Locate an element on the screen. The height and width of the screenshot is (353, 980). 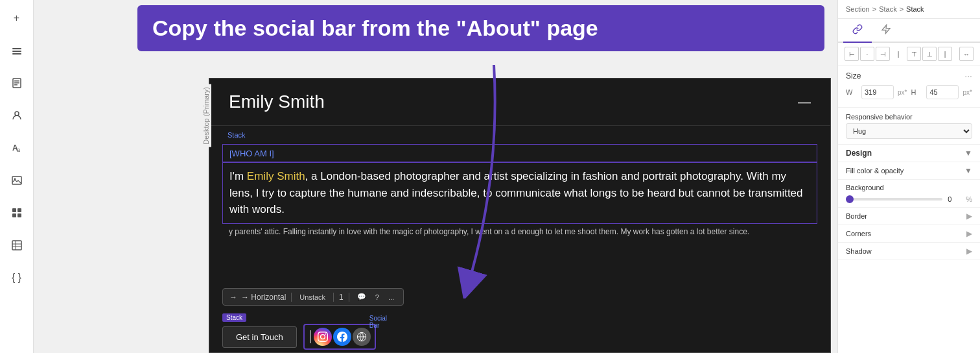
height-label: H is located at coordinates (916, 92).